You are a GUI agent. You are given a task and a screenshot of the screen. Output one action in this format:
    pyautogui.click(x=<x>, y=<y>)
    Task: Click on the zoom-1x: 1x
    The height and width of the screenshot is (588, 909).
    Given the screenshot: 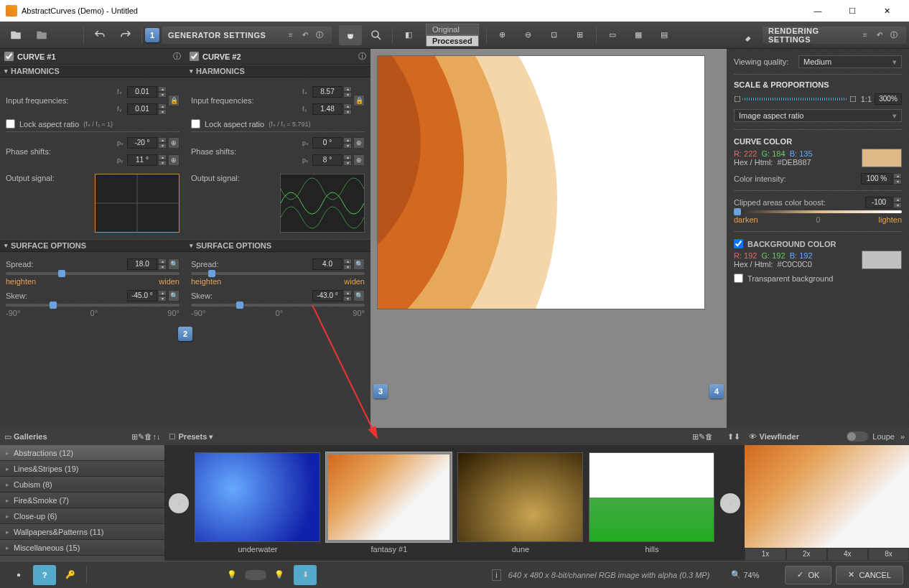 What is the action you would take?
    pyautogui.click(x=765, y=554)
    